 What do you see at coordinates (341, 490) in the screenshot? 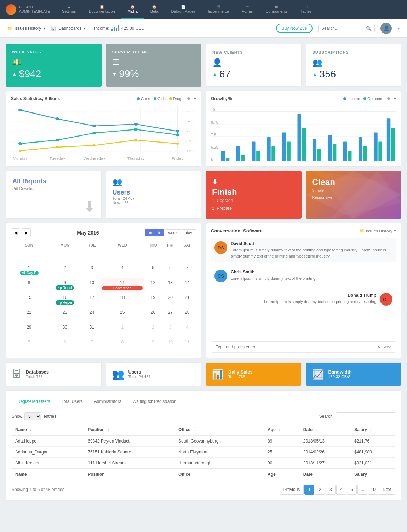
I see `page-4-button: 4` at bounding box center [341, 490].